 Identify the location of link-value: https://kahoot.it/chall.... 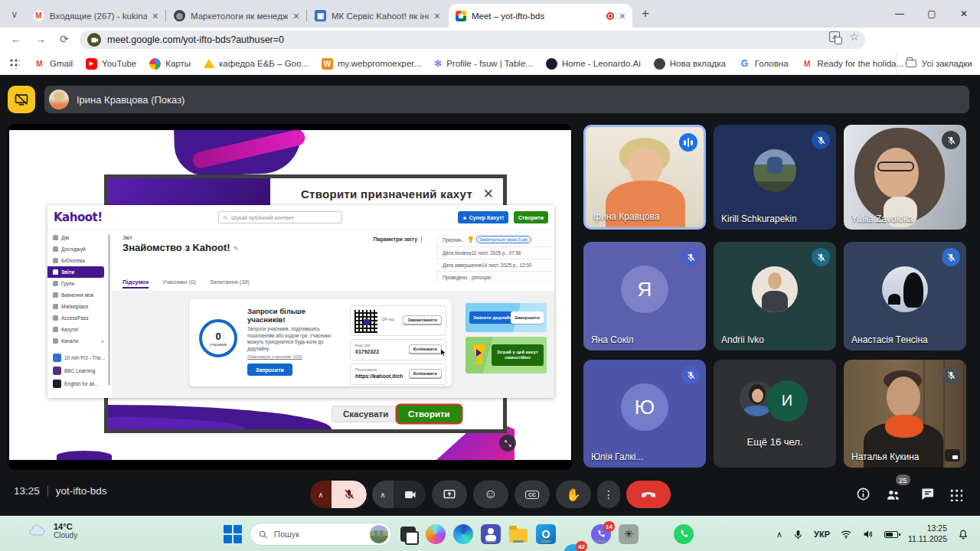
(379, 377).